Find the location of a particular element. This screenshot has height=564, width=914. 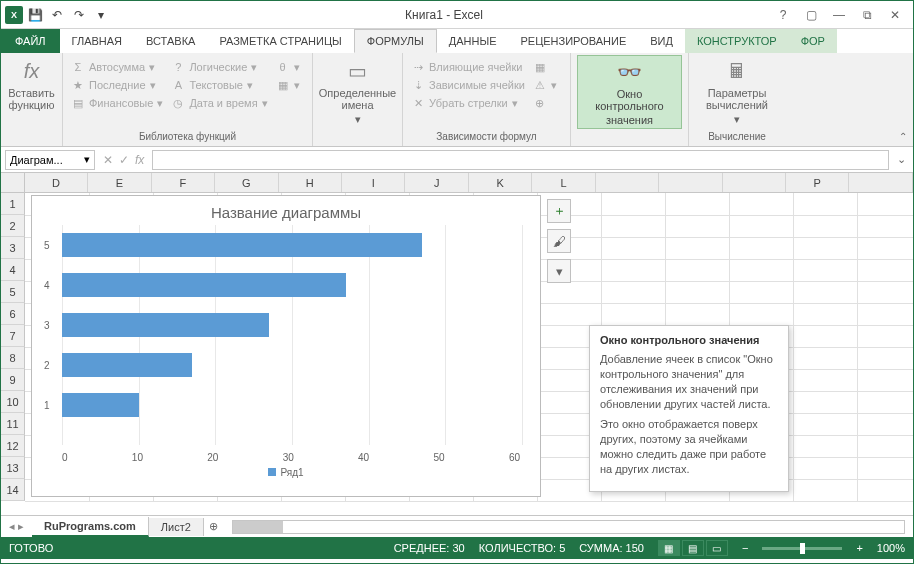

zoom-out-icon: − is located at coordinates (745, 548).